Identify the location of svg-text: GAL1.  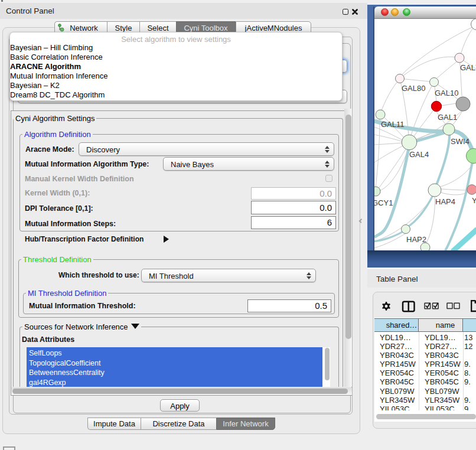
(448, 117).